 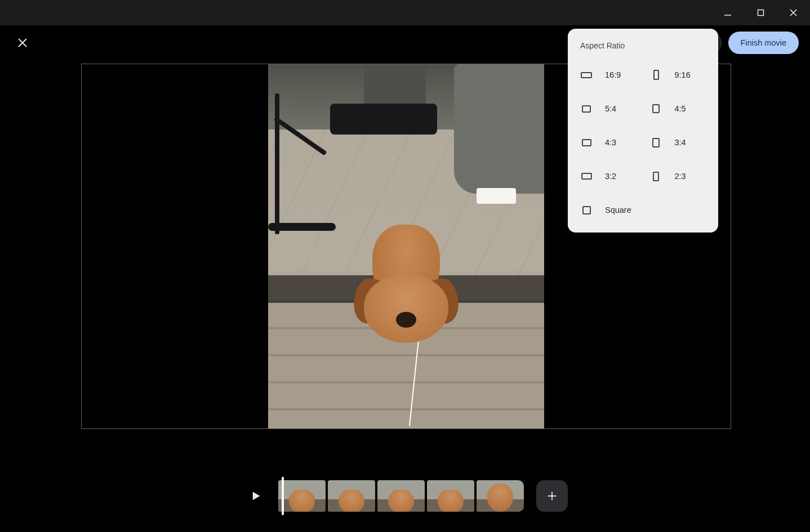 I want to click on aspect-option-3-4: 3:4, so click(x=678, y=142).